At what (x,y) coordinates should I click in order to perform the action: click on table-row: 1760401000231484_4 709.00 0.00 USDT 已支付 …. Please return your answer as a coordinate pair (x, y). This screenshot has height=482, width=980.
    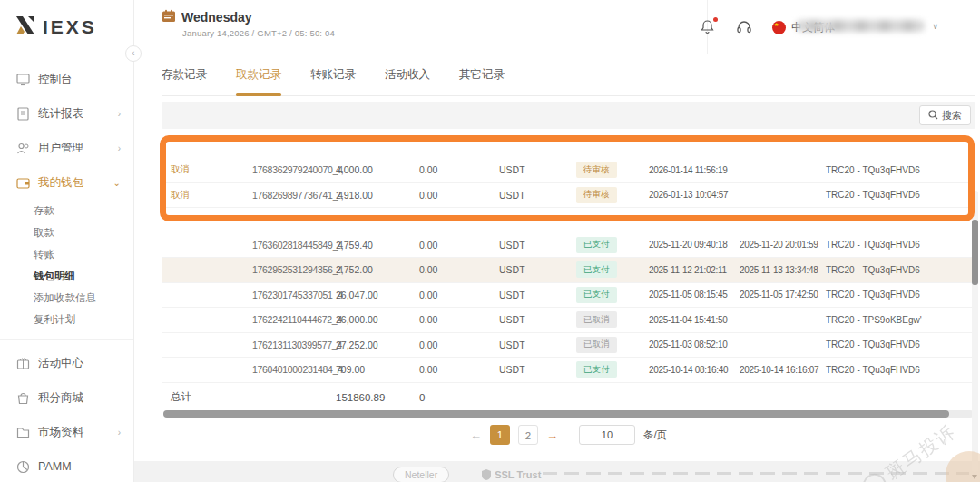
    Looking at the image, I should click on (568, 370).